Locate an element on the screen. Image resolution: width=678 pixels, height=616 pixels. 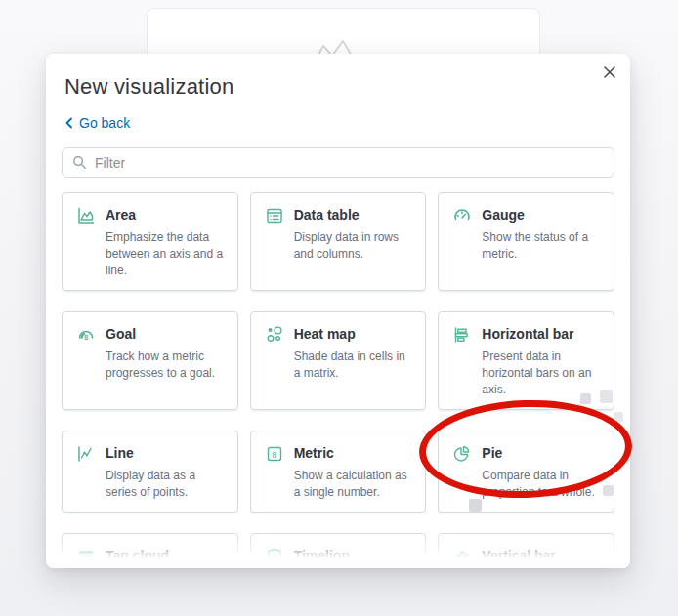
vis-type-card-gauge: Gauge Show the status of a metric. is located at coordinates (526, 242).